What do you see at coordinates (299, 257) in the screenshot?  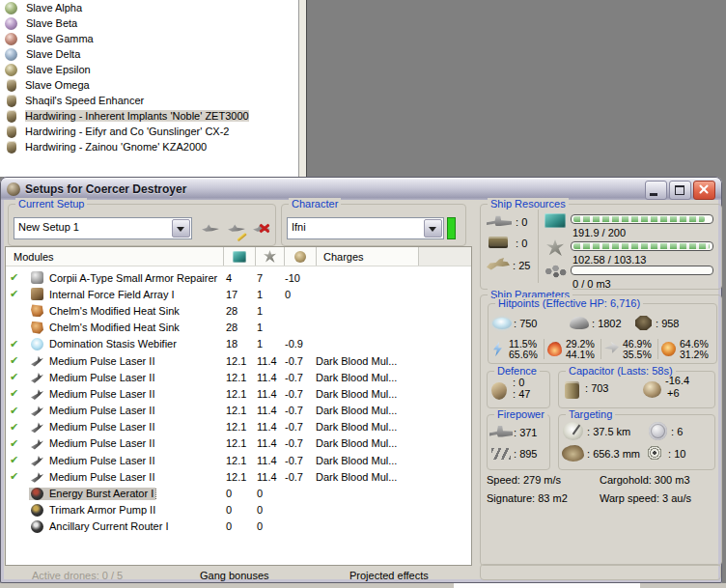 I see `capacitor-column-header` at bounding box center [299, 257].